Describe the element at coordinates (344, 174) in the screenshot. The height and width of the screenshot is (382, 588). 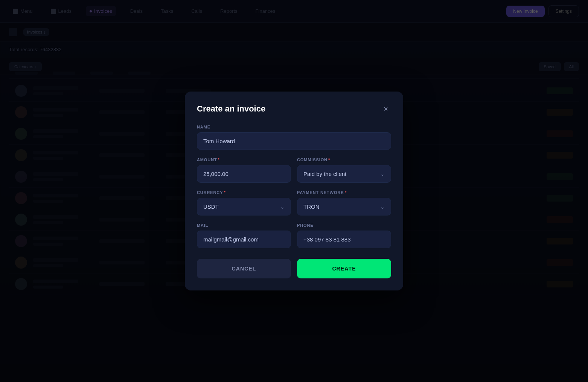
I see `commission-select-wrapper: Paid by the client ⌄` at that location.